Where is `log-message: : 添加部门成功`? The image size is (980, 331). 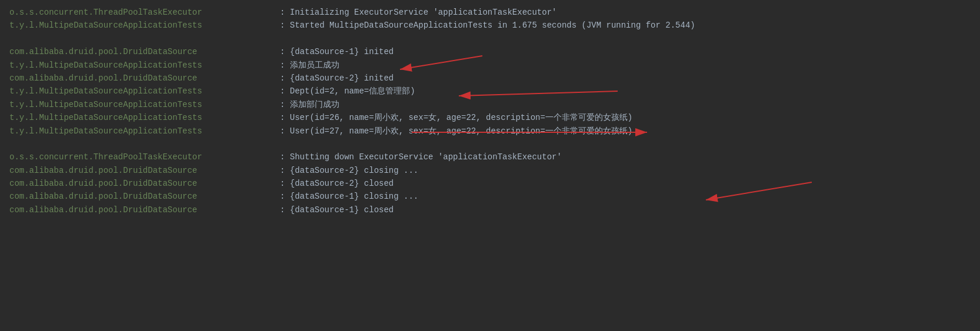 log-message: : 添加部门成功 is located at coordinates (309, 105).